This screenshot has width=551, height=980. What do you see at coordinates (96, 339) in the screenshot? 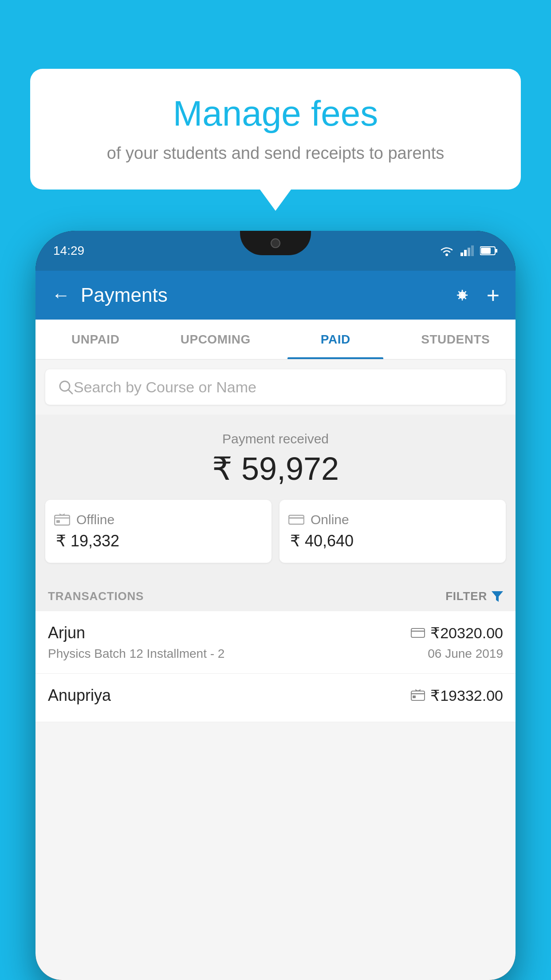
I see `tab-unpaid: UNPAID` at bounding box center [96, 339].